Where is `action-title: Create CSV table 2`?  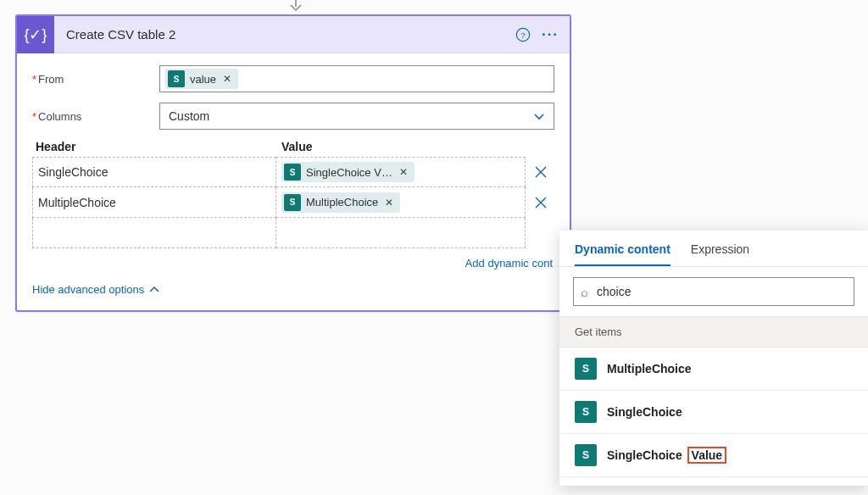
action-title: Create CSV table 2 is located at coordinates (281, 34).